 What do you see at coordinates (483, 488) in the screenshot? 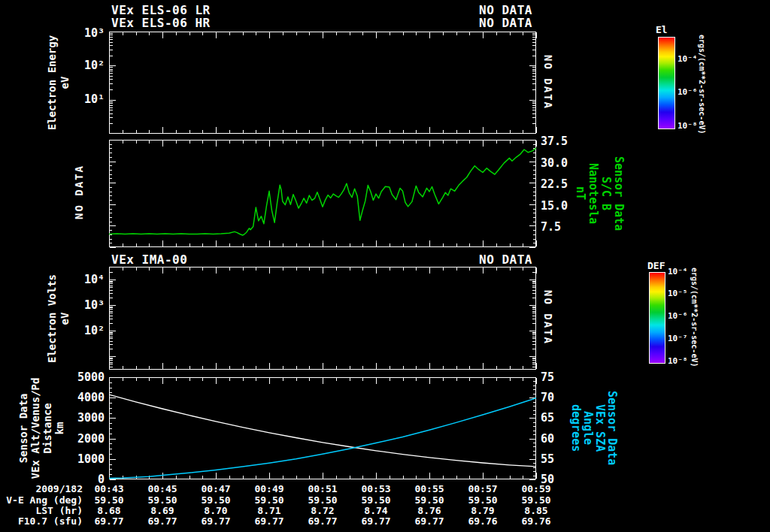
I see `time-tick-label: 00:57` at bounding box center [483, 488].